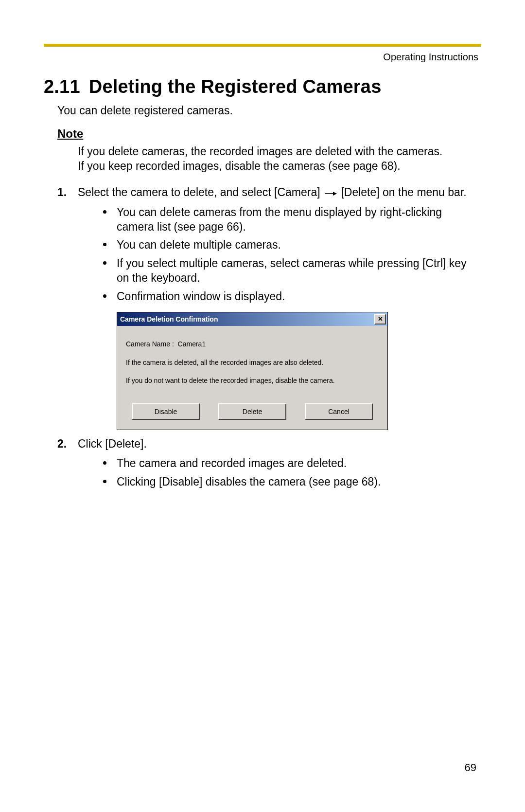 This screenshot has height=812, width=525. Describe the element at coordinates (252, 381) in the screenshot. I see `dialog-warning-2: If you do not want to delete the recorde…` at that location.